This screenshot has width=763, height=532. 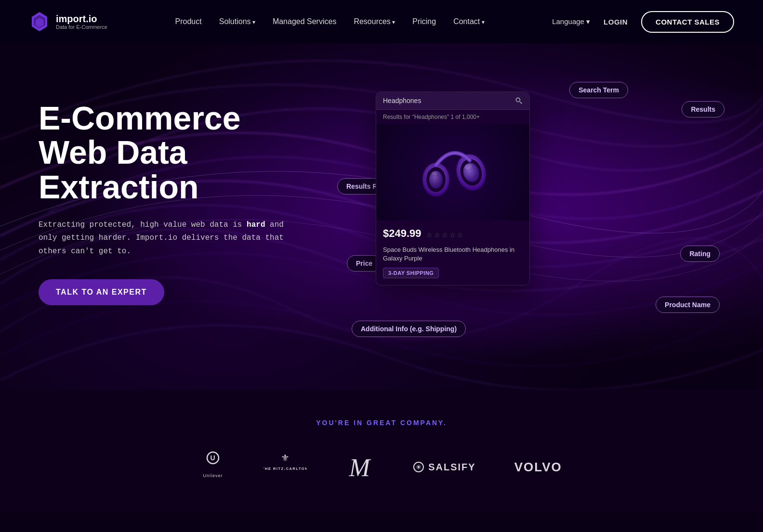 What do you see at coordinates (402, 234) in the screenshot?
I see `demo-price: $249.99` at bounding box center [402, 234].